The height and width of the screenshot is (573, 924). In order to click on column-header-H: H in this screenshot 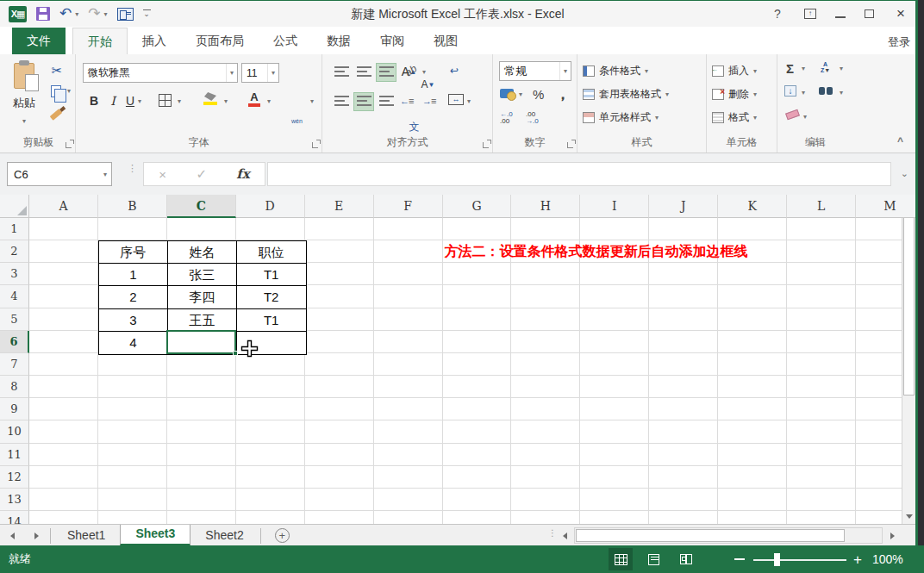, I will do `click(546, 207)`.